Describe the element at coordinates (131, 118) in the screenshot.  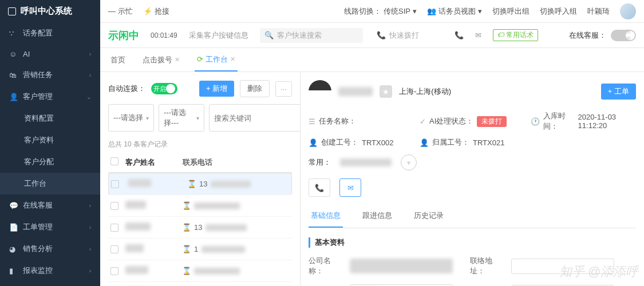
I see `filter-select-1: ---请选择▾` at that location.